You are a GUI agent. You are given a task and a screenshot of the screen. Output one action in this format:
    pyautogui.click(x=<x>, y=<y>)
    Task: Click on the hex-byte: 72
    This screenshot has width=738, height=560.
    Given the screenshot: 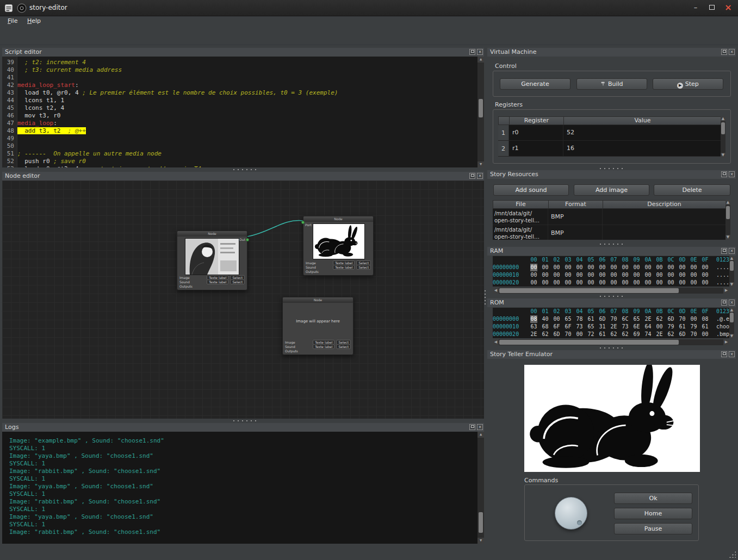 What is the action you would take?
    pyautogui.click(x=591, y=334)
    